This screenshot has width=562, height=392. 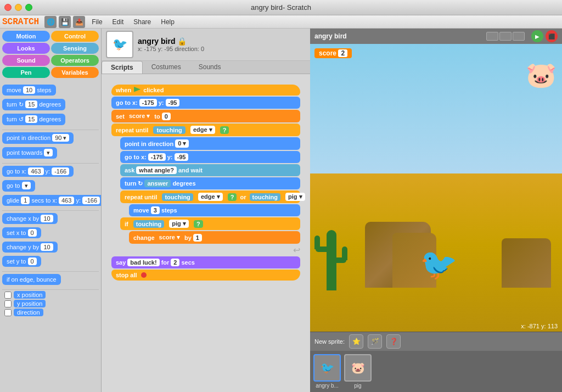 What do you see at coordinates (29, 8) in the screenshot?
I see `maximize-button` at bounding box center [29, 8].